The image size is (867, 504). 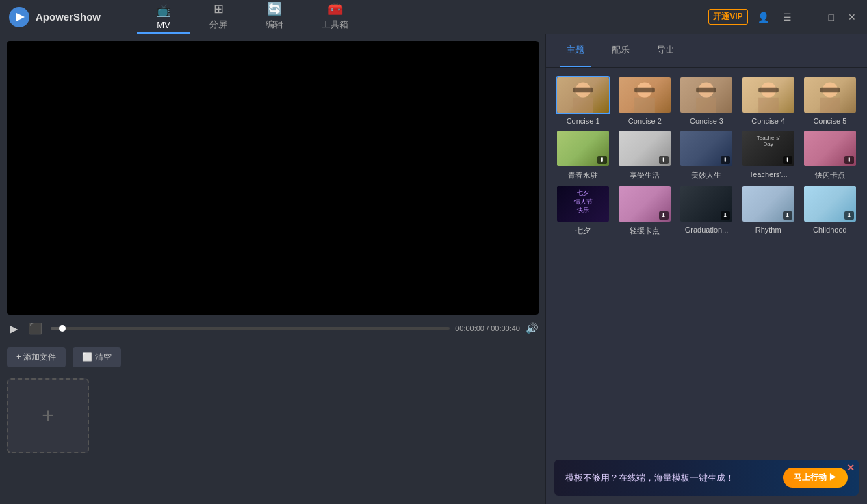 I want to click on theme-label-concise1: Concise 1, so click(x=583, y=121).